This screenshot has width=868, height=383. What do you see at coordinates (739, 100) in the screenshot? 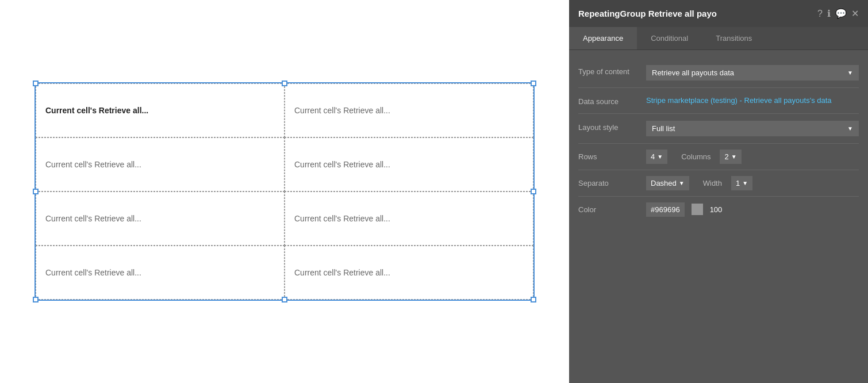
I see `data-source-link: Stripe marketplace (testing) - Retrieve …` at bounding box center [739, 100].